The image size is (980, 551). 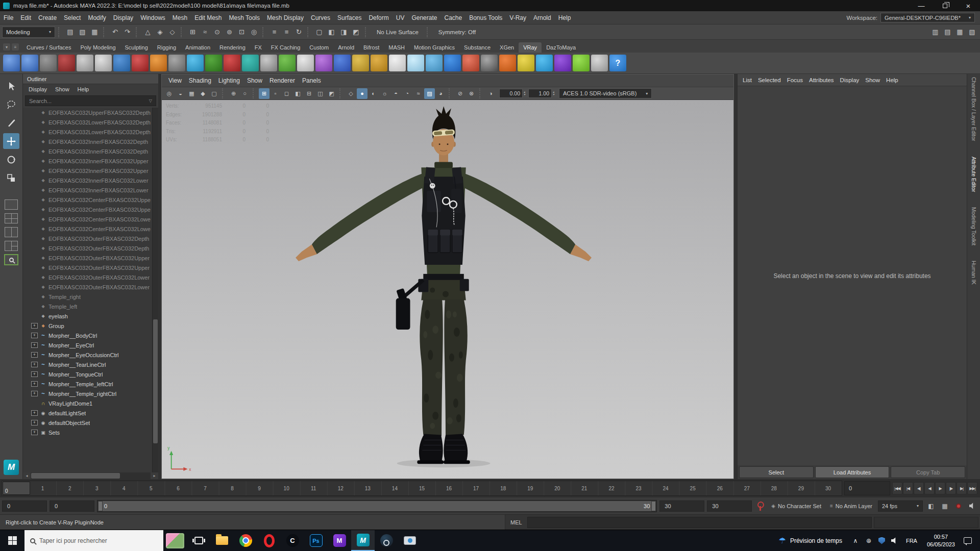 What do you see at coordinates (91, 151) in the screenshot?
I see `outliner-item: ◆EOFBXASC032InnerFBXASC032Depth` at bounding box center [91, 151].